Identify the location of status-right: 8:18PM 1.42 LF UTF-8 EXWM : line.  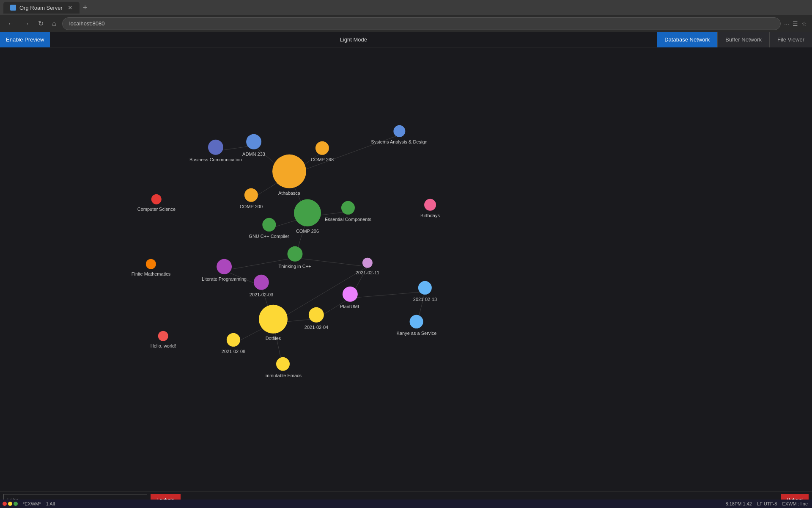
(767, 504).